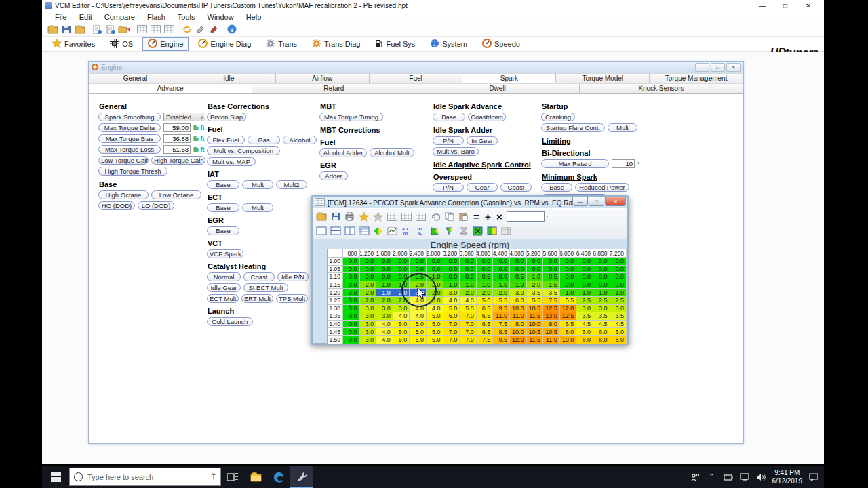  What do you see at coordinates (575, 164) in the screenshot?
I see `param-button-max-retard: Max Retard` at bounding box center [575, 164].